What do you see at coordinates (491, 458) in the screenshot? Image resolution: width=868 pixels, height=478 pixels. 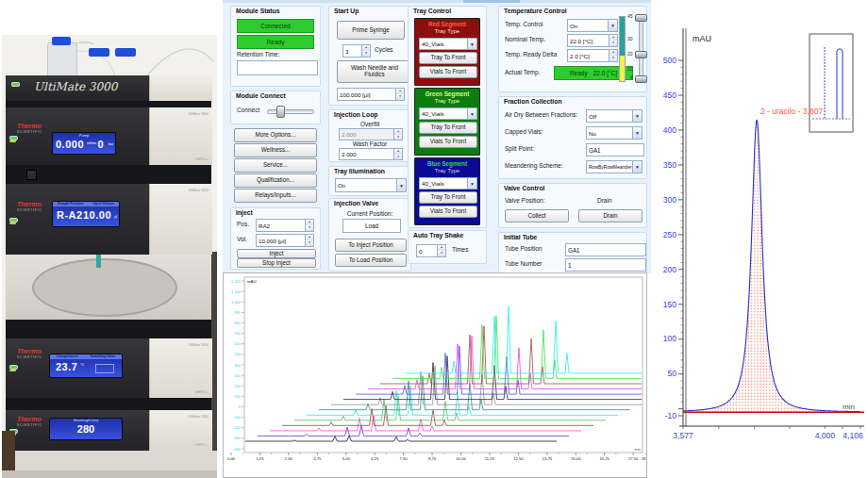 I see `svg-text: 11,25` at bounding box center [491, 458].